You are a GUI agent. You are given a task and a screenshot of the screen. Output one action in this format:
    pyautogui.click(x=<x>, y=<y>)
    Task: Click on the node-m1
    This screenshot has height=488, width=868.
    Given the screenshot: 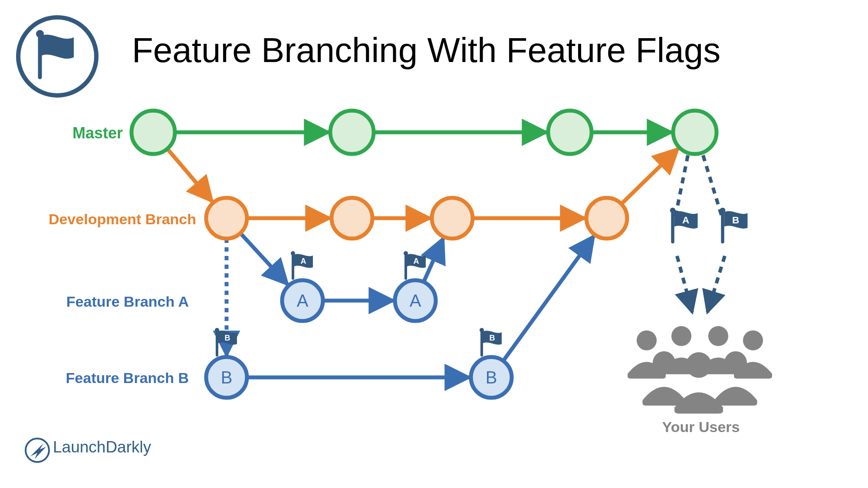 What is the action you would take?
    pyautogui.click(x=153, y=132)
    